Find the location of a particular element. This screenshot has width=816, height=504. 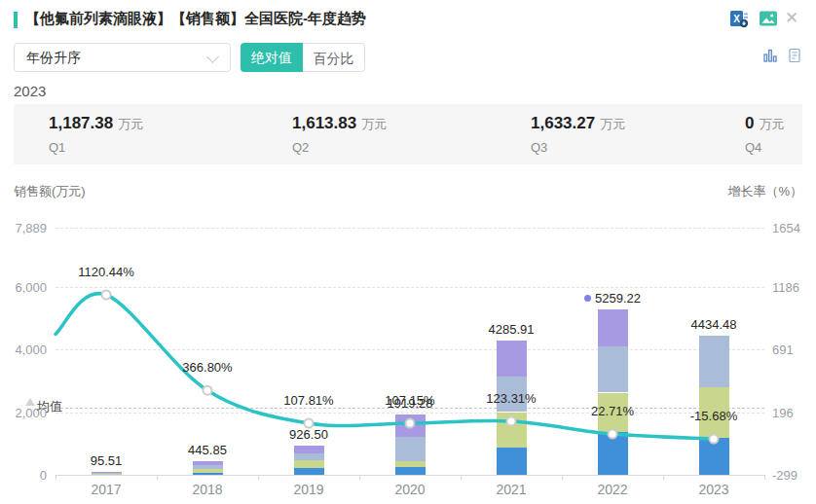

bar-total-label: 95.51 is located at coordinates (106, 461).